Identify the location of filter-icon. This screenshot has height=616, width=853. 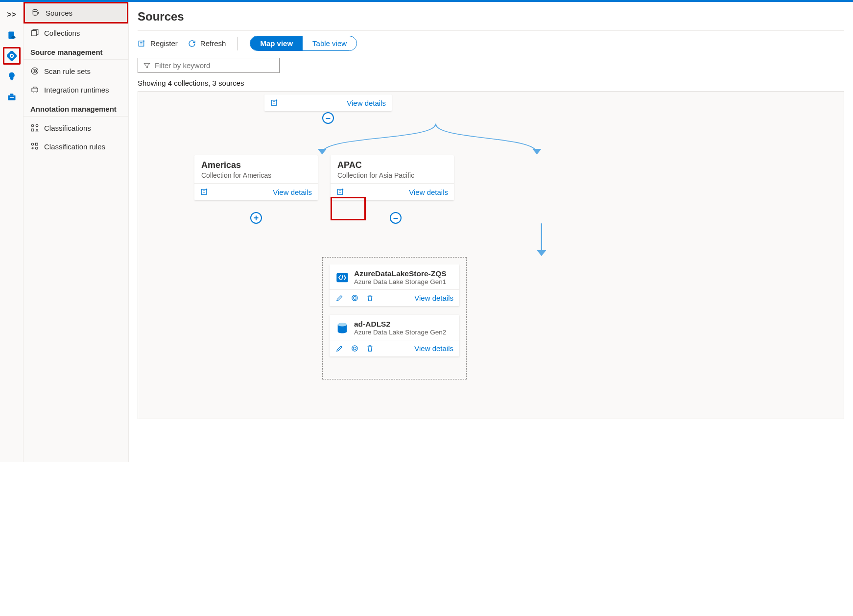
(147, 66).